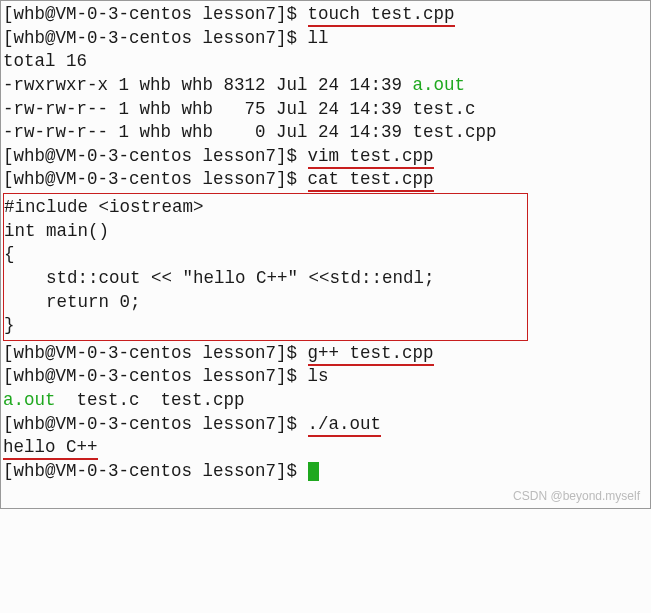  Describe the element at coordinates (326, 401) in the screenshot. I see `ls-output: a.out test.c test.cpp` at that location.